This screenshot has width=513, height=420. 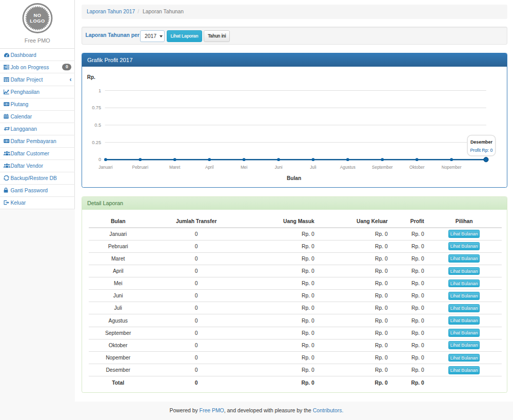 I want to click on svg-text: Rp., so click(x=91, y=77).